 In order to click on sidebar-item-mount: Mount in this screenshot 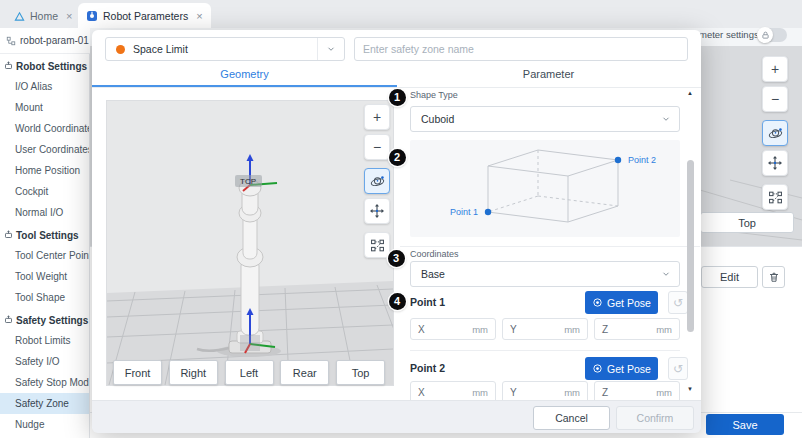, I will do `click(44, 108)`.